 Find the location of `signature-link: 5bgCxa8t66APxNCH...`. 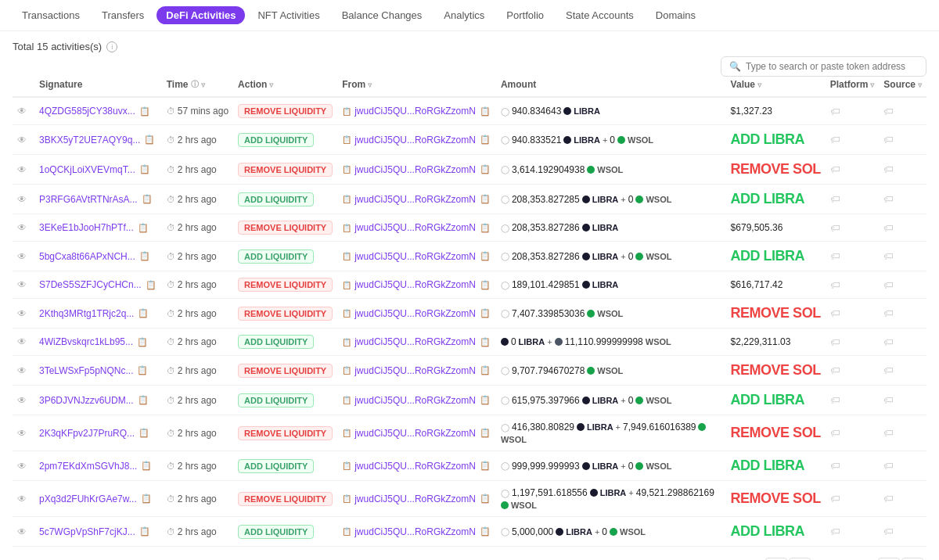

signature-link: 5bgCxa8t66APxNCH... is located at coordinates (88, 257).